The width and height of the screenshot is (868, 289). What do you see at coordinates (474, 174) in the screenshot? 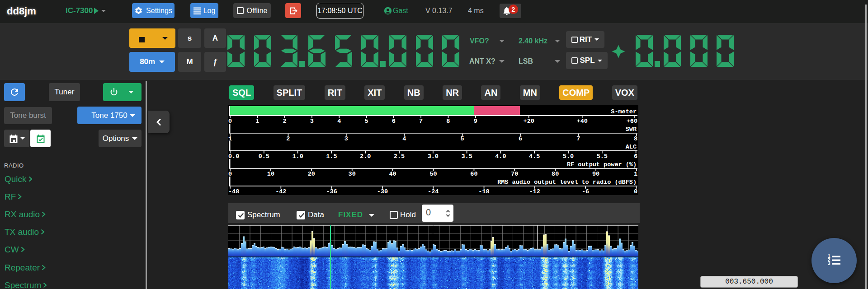
I see `svg-text: 60` at bounding box center [474, 174].